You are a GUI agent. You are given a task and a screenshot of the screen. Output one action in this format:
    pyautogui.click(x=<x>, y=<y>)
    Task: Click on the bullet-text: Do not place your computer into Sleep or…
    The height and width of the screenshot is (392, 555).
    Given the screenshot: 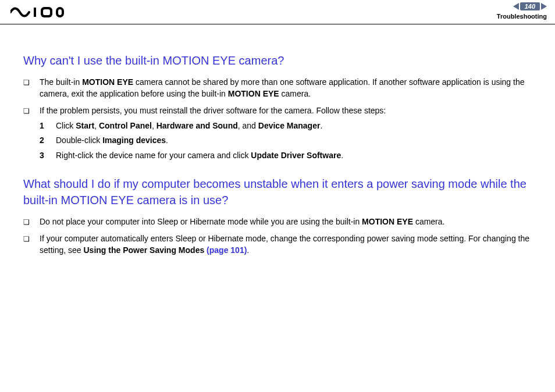 What is the action you would take?
    pyautogui.click(x=286, y=222)
    